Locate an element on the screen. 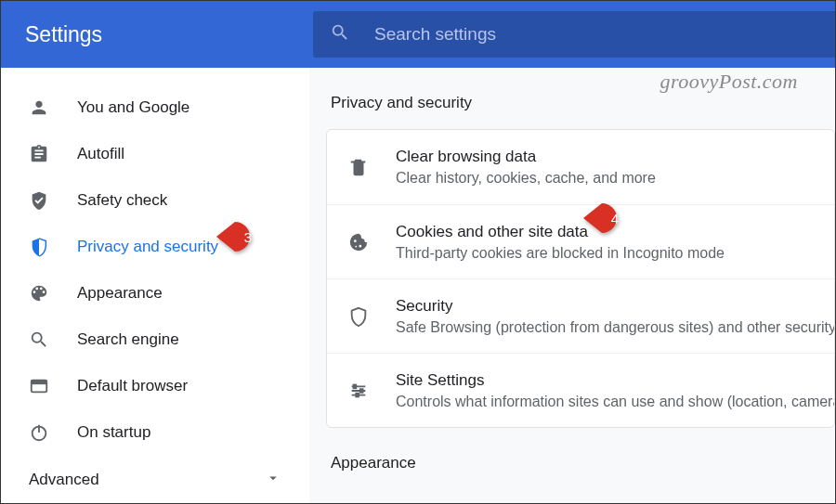 Image resolution: width=836 pixels, height=504 pixels. shield-check-icon is located at coordinates (39, 200).